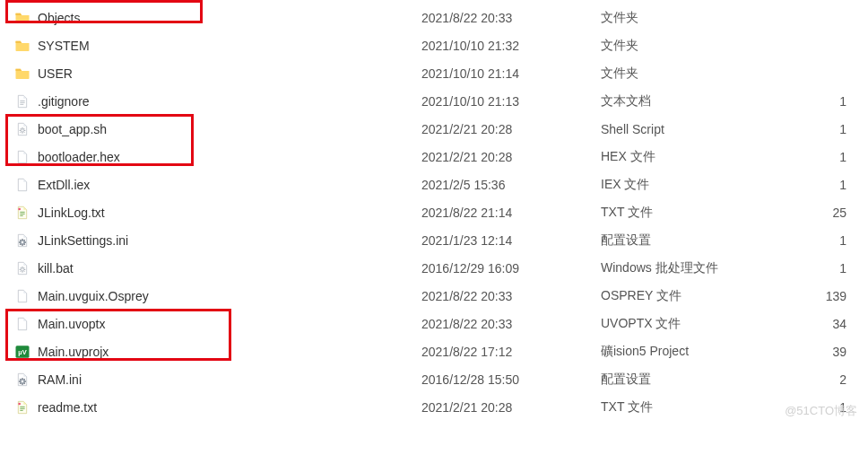 The image size is (868, 455). I want to click on file-type: IEX 文件, so click(690, 185).